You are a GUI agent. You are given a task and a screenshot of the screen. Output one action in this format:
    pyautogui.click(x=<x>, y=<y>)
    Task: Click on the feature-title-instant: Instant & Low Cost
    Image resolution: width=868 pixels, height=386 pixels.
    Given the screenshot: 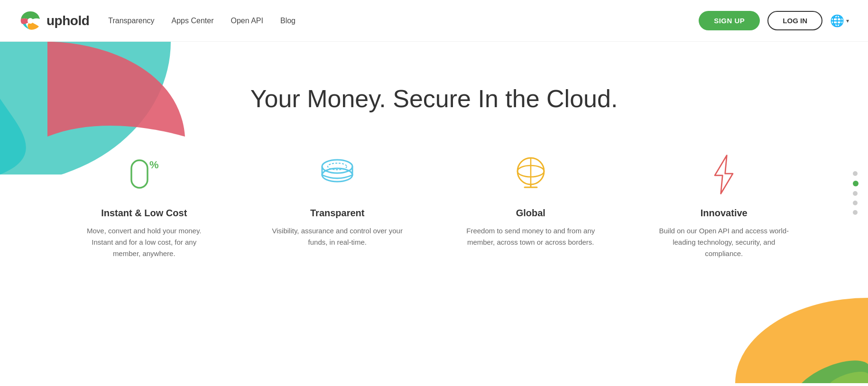 What is the action you would take?
    pyautogui.click(x=144, y=213)
    